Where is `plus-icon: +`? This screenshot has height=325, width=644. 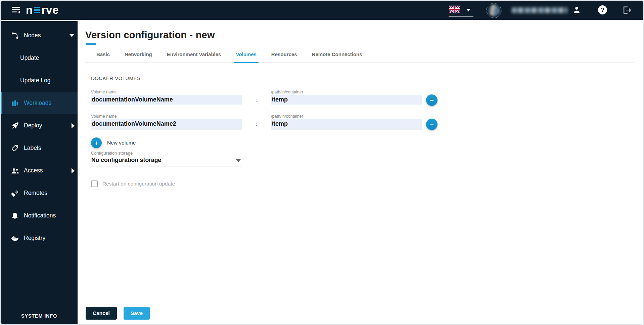
plus-icon: + is located at coordinates (96, 143).